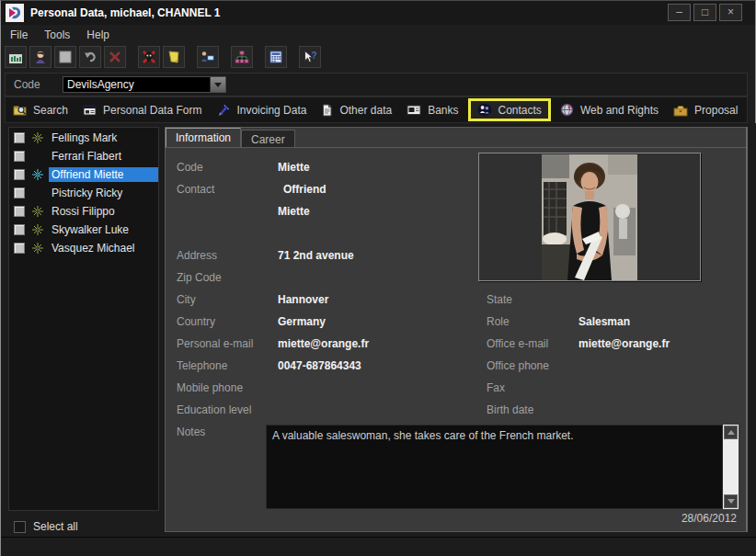 Image resolution: width=756 pixels, height=556 pixels. Describe the element at coordinates (510, 110) in the screenshot. I see `tab-contacts: Contacts` at that location.